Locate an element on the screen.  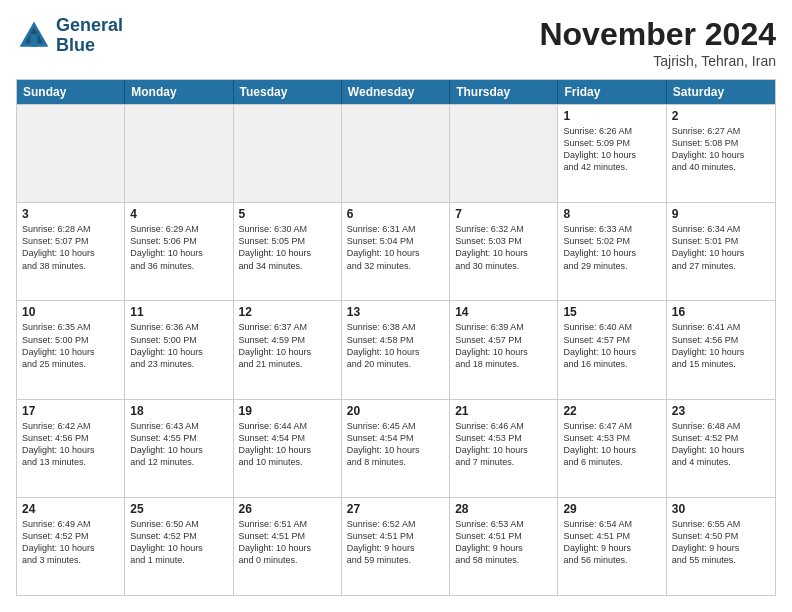
day-number-r4-c1: 25 is located at coordinates (178, 509).